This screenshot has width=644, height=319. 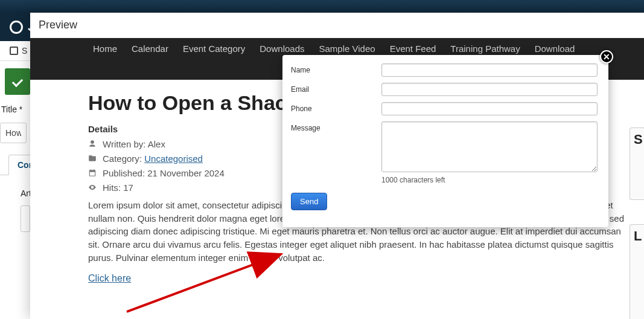 What do you see at coordinates (282, 48) in the screenshot?
I see `nav-downloads: Downloads` at bounding box center [282, 48].